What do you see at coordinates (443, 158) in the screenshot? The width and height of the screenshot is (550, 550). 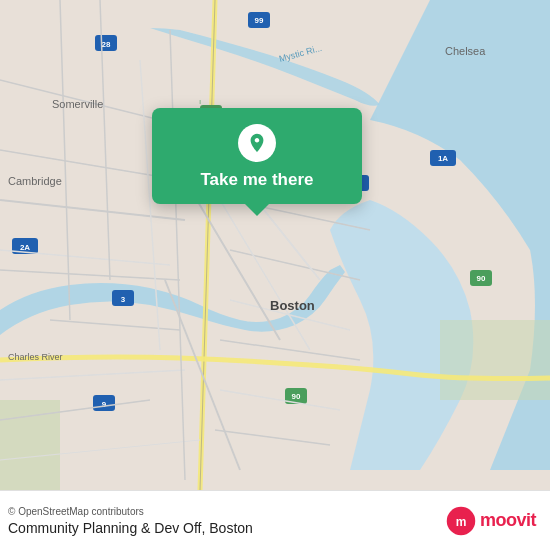 I see `svg-text: 1A` at bounding box center [443, 158].